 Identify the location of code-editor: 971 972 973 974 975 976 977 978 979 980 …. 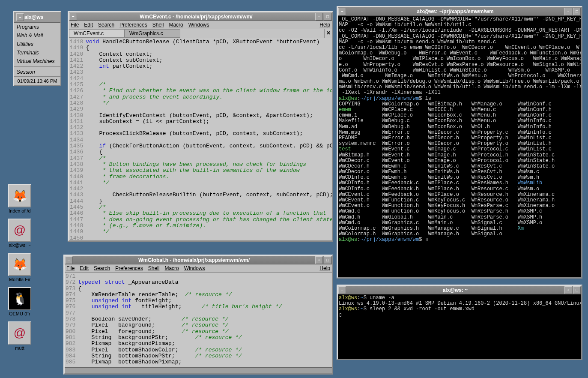
(198, 320).